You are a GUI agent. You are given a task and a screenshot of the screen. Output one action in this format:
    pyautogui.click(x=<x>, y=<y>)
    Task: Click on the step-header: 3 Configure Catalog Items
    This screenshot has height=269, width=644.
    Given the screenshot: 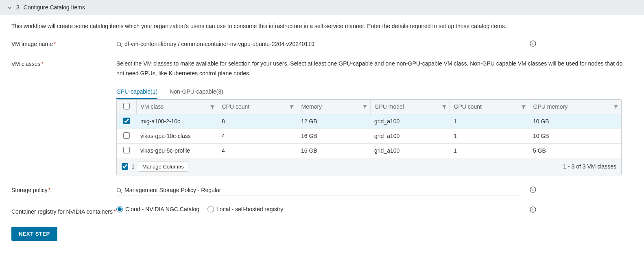 What is the action you would take?
    pyautogui.click(x=322, y=7)
    